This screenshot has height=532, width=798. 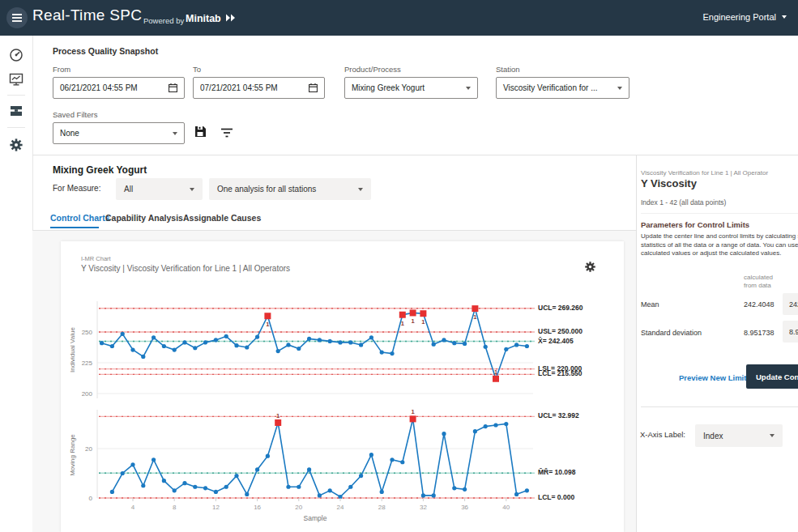 What do you see at coordinates (203, 19) in the screenshot?
I see `brand-name: Minitab` at bounding box center [203, 19].